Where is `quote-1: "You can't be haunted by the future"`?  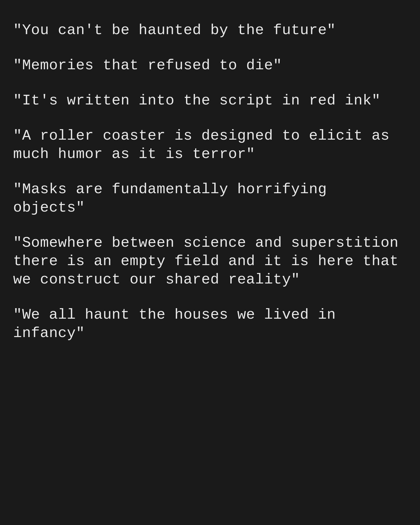
quote-1: "You can't be haunted by the future" is located at coordinates (210, 30).